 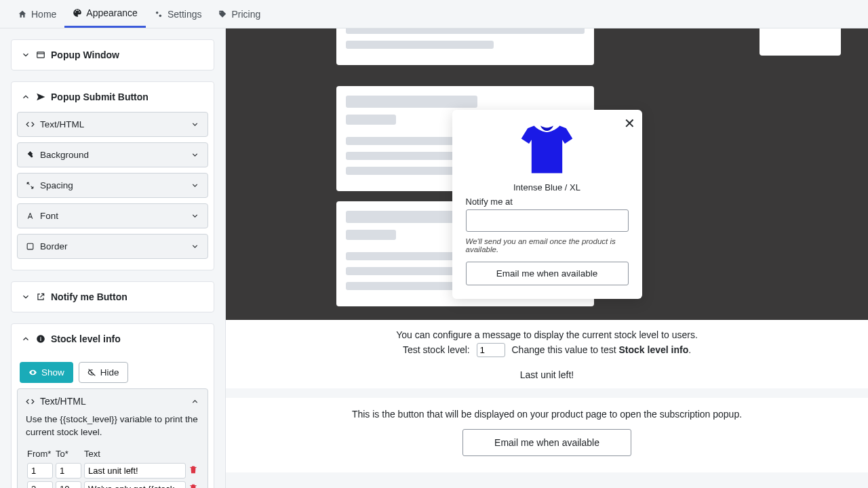 What do you see at coordinates (113, 426) in the screenshot?
I see `stock-hint: Use the {{stock_level}} variable to prin…` at bounding box center [113, 426].